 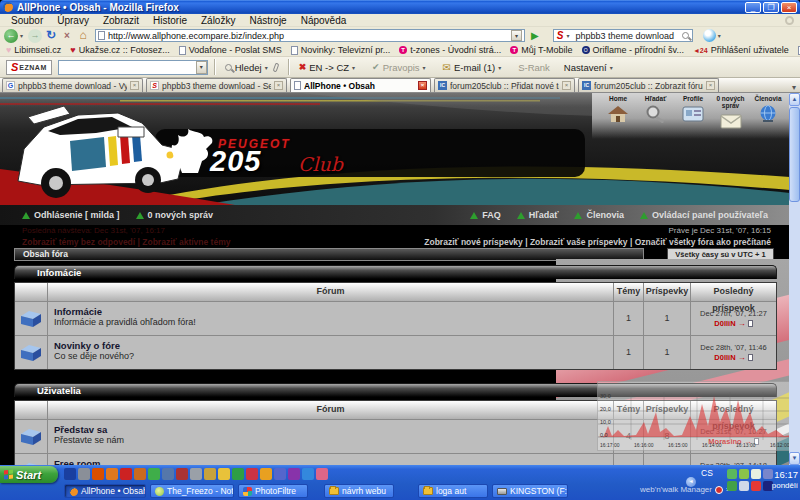 What do you see at coordinates (648, 85) in the screenshot?
I see `tab-forum205-bazar: ICforum205club :: Zobrazit fórum - Bazar…` at bounding box center [648, 85].